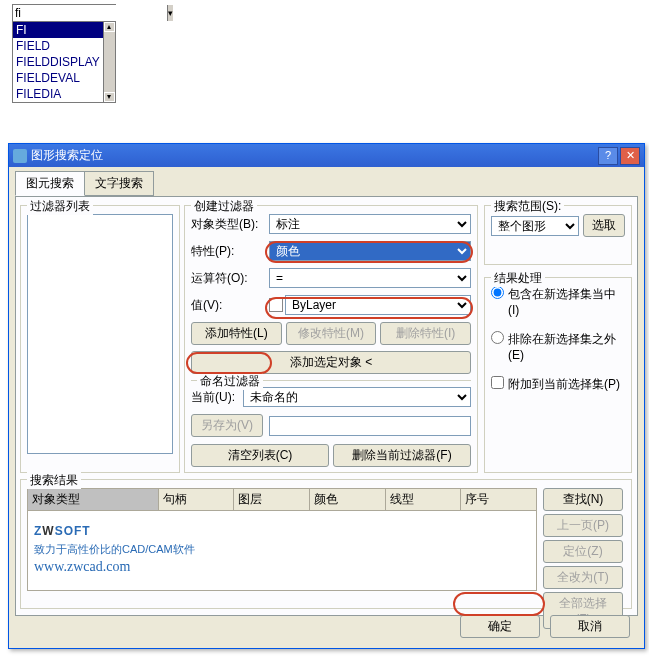 The height and width of the screenshot is (659, 649). I want to click on operator-label: 运算符(O):, so click(230, 278).